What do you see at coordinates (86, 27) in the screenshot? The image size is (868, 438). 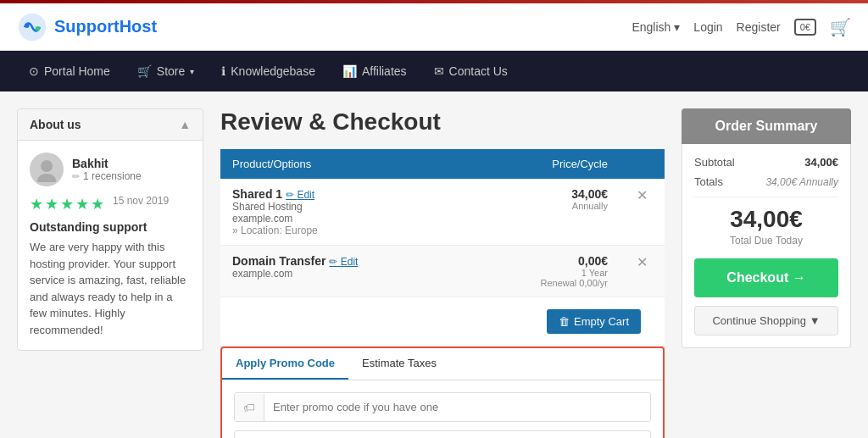 I see `logo: SupportHost` at bounding box center [86, 27].